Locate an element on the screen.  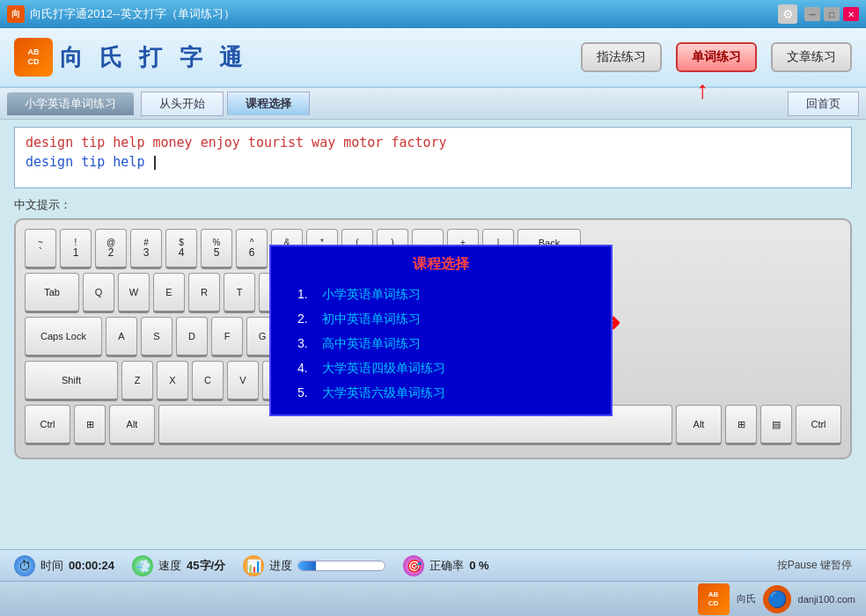
key-s: S is located at coordinates (157, 337).